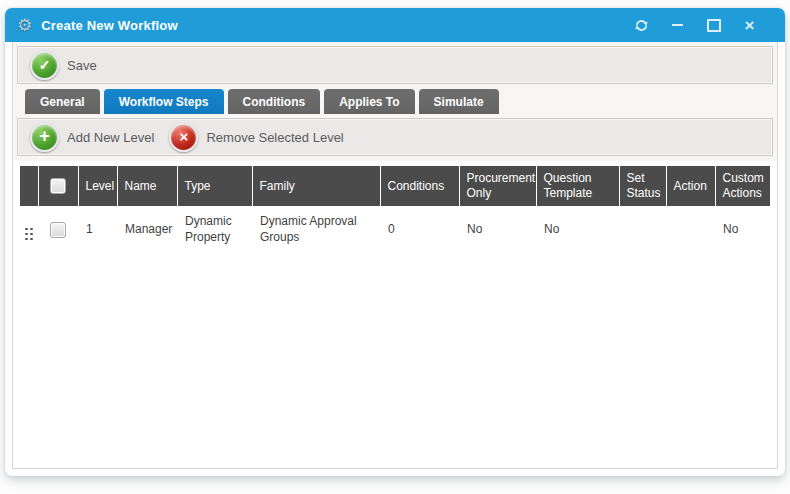  What do you see at coordinates (395, 65) in the screenshot?
I see `save-toolbar: ✓ Save` at bounding box center [395, 65].